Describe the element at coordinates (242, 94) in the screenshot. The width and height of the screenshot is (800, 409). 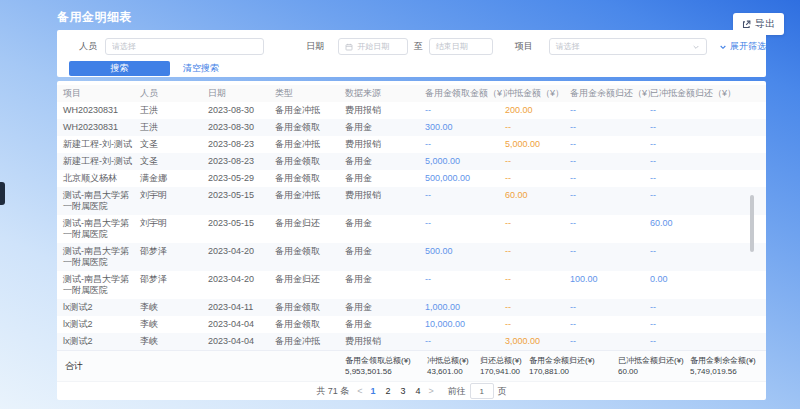
I see `column-header: 日期` at that location.